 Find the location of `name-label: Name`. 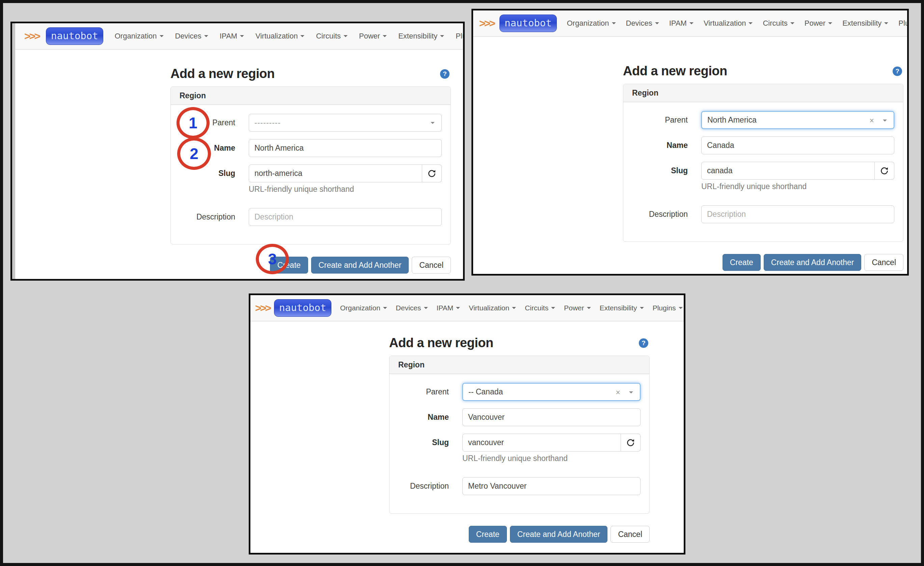

name-label: Name is located at coordinates (667, 145).